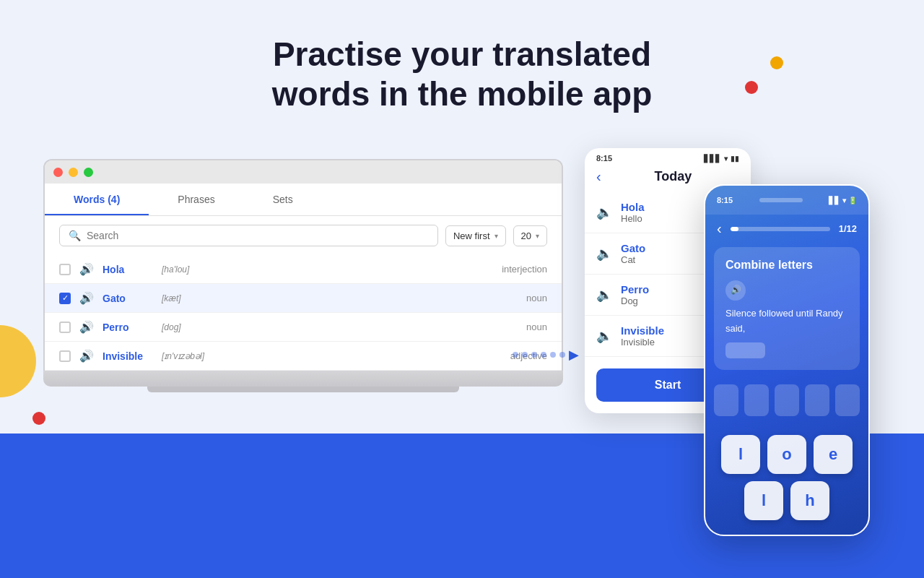 Image resolution: width=924 pixels, height=578 pixels. Describe the element at coordinates (196, 199) in the screenshot. I see `tab-phrases: Phrases` at that location.